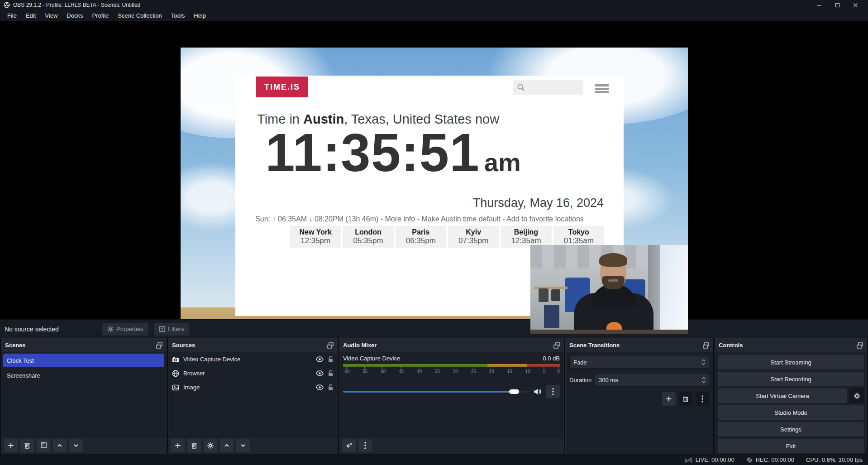  Describe the element at coordinates (76, 446) in the screenshot. I see `move-scene-down-button` at that location.